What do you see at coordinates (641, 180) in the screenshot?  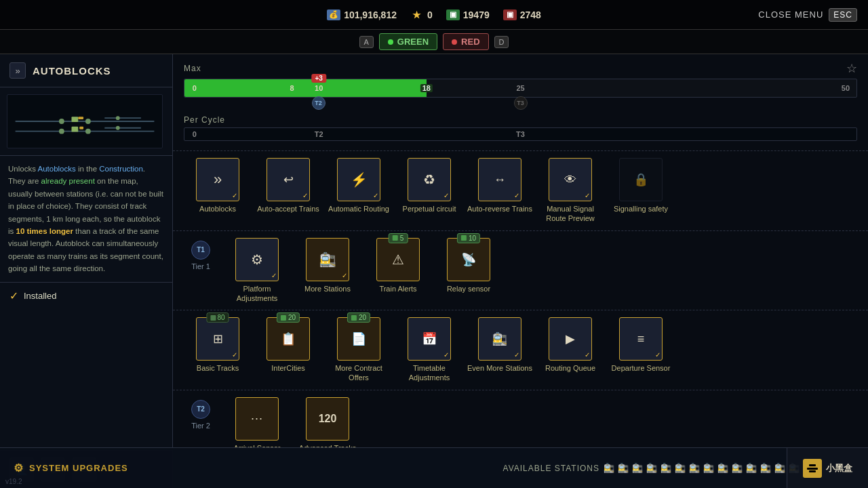 I see `signalling-icon: 🔒` at bounding box center [641, 180].